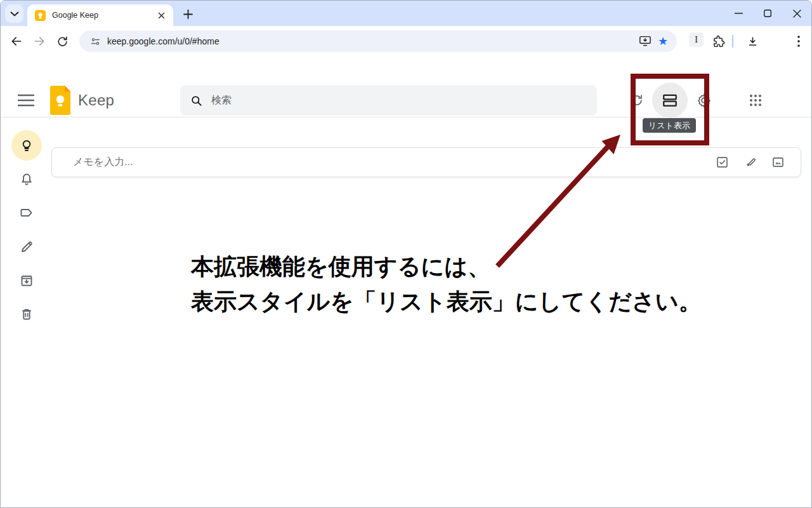  I want to click on list-view-toggle-button, so click(670, 100).